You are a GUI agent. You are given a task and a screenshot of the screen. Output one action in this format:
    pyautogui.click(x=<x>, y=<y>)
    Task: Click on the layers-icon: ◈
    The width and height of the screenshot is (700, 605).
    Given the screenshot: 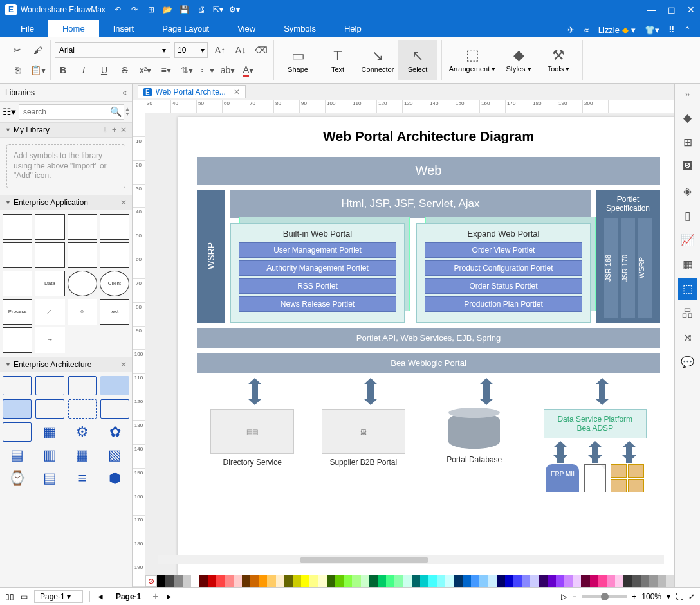 What is the action you would take?
    pyautogui.click(x=688, y=191)
    